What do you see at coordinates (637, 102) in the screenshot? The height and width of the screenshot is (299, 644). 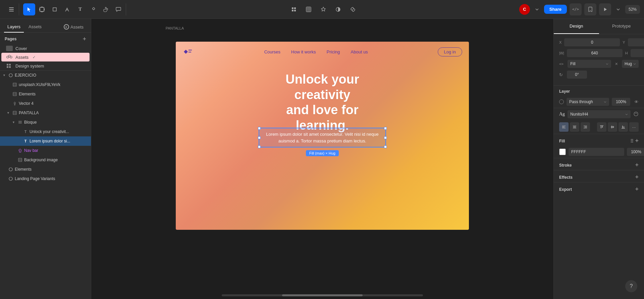 I see `eye-icon: 👁` at bounding box center [637, 102].